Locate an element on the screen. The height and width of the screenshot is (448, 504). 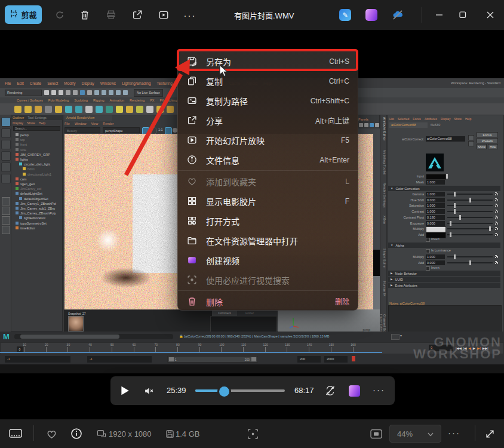
ae-hide-button: Hide is located at coordinates (493, 147).